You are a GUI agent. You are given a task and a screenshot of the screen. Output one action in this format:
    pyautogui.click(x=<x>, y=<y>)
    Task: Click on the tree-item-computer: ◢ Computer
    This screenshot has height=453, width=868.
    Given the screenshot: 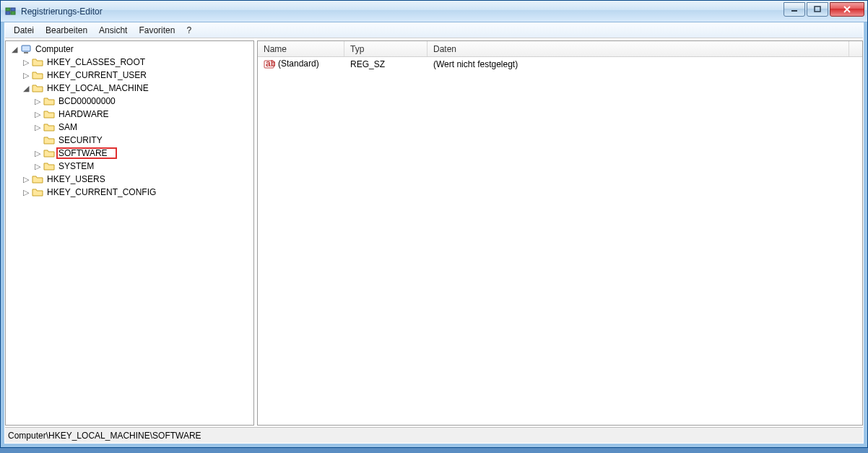 What is the action you would take?
    pyautogui.click(x=131, y=49)
    